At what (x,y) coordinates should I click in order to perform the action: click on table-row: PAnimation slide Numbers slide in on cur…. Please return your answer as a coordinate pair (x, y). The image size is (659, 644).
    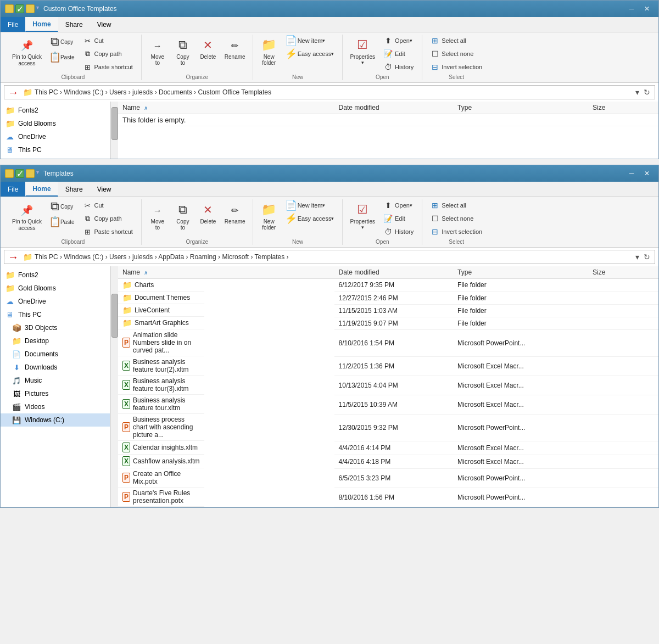
    Looking at the image, I should click on (388, 343).